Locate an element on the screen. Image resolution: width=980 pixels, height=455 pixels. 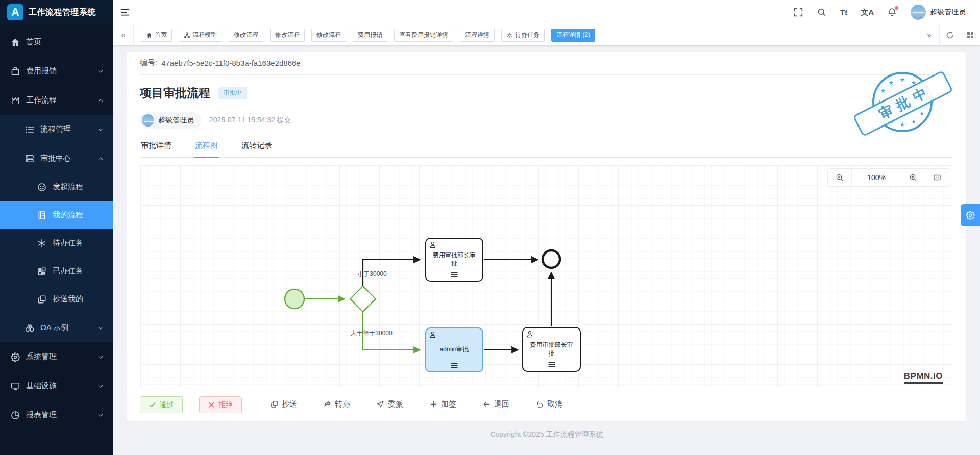
sidebar-item-费用报销: 费用报销 is located at coordinates (57, 71).